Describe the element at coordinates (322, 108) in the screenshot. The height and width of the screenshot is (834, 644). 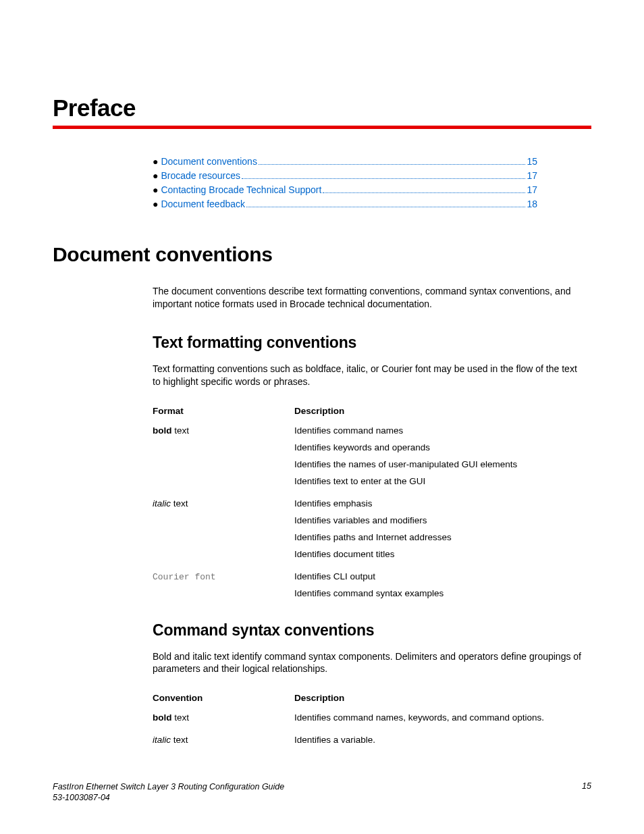
I see `chapter-title: Preface` at that location.